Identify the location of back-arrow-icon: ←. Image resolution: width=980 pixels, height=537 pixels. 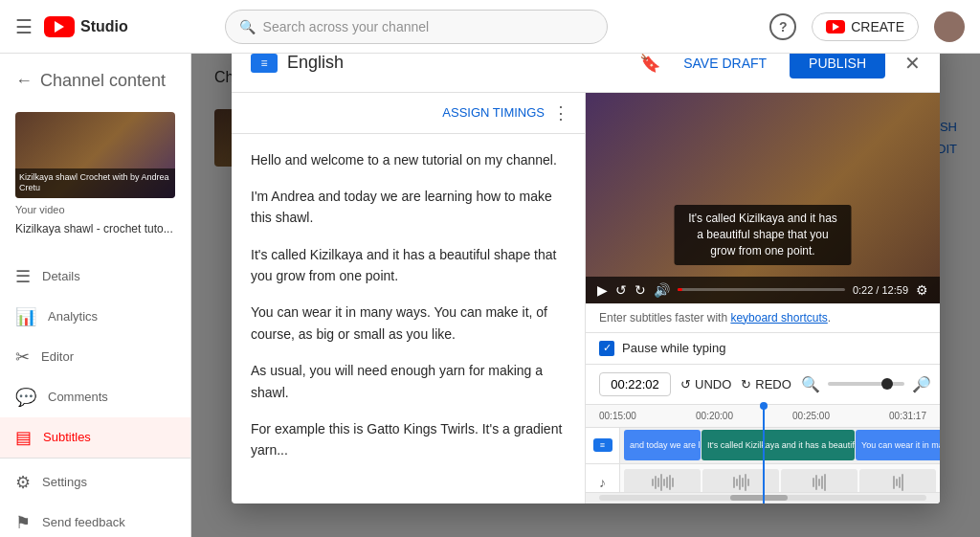
(24, 80).